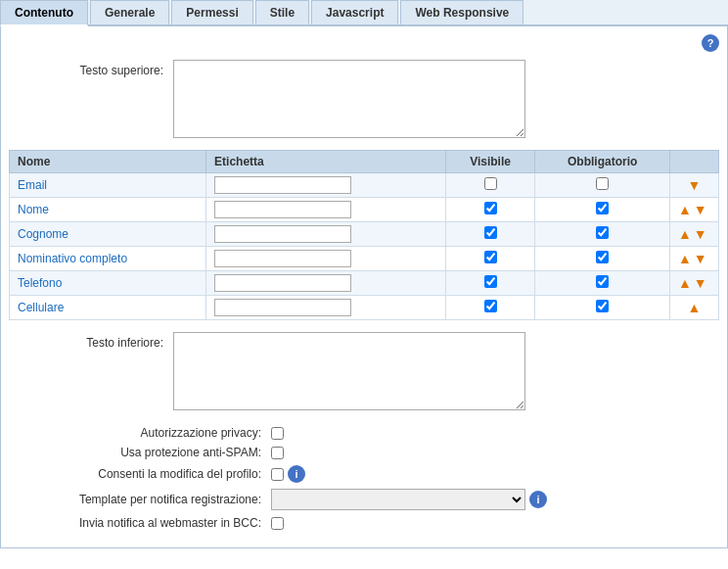 The width and height of the screenshot is (728, 569). Describe the element at coordinates (349, 99) in the screenshot. I see `testo-superiore-input` at that location.